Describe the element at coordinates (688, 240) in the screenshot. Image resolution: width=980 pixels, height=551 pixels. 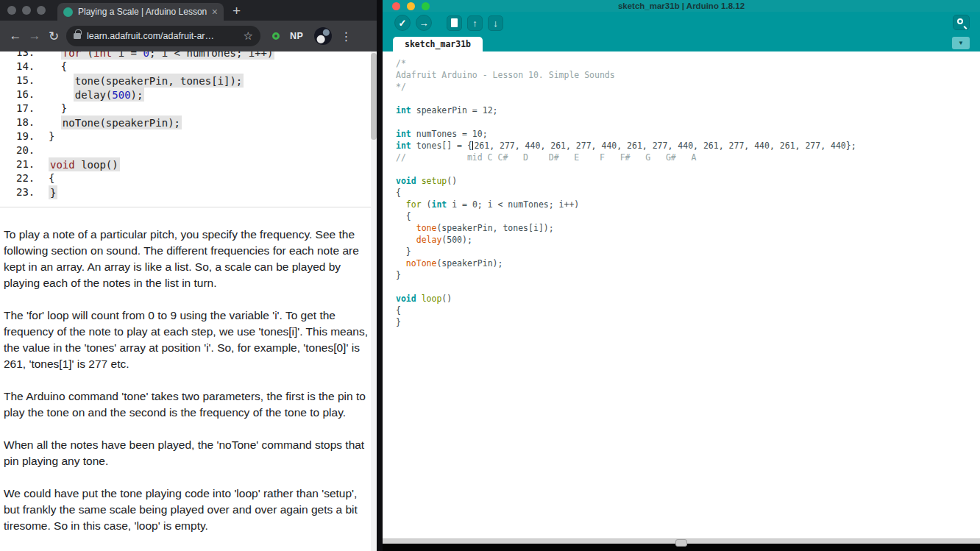
I see `editor-line: delay(500);` at that location.